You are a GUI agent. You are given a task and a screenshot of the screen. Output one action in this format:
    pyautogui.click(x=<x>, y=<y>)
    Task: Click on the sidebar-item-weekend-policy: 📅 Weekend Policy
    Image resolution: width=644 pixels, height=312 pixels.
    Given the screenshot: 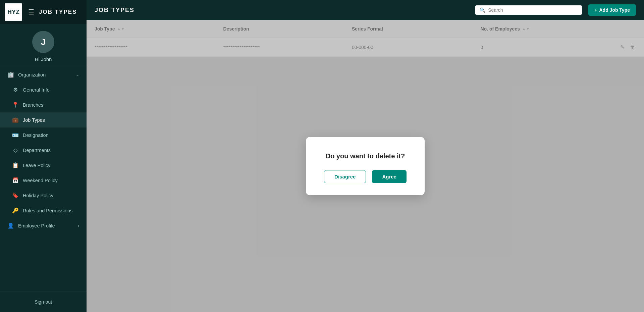 What is the action you would take?
    pyautogui.click(x=43, y=180)
    